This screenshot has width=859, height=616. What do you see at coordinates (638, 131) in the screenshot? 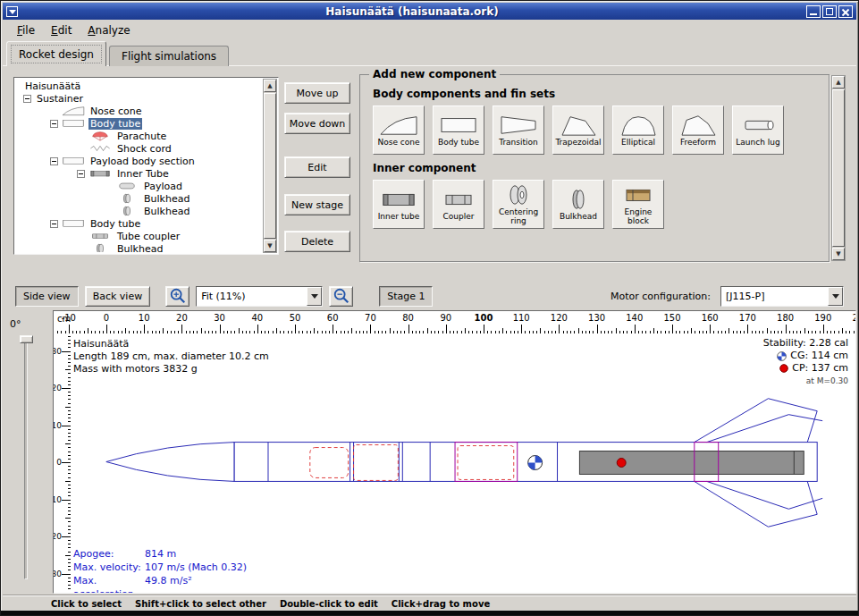
I see `add-elliptical-button: Elliptical` at bounding box center [638, 131].